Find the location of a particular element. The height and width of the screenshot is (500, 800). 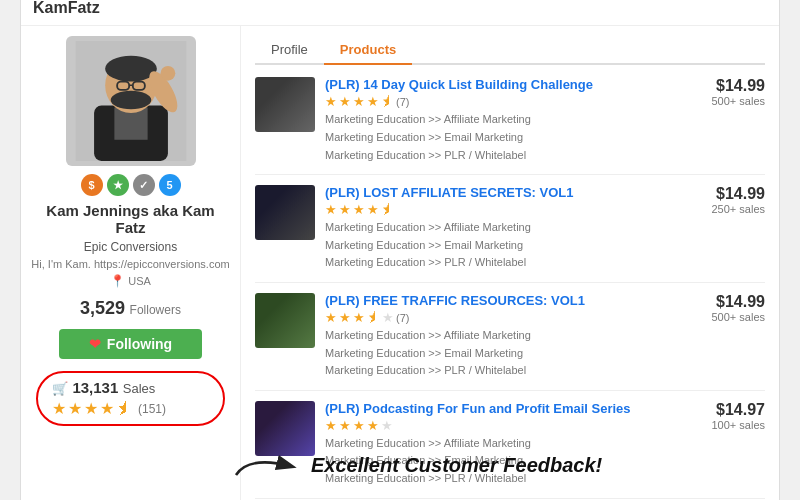

followers-label: Followers is located at coordinates (156, 310).